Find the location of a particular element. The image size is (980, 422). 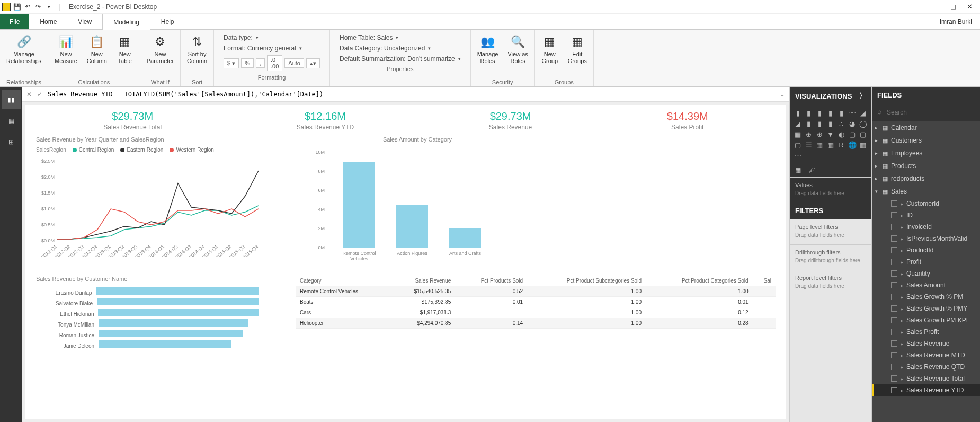

viz-pie-icon: ◕ is located at coordinates (852, 124).